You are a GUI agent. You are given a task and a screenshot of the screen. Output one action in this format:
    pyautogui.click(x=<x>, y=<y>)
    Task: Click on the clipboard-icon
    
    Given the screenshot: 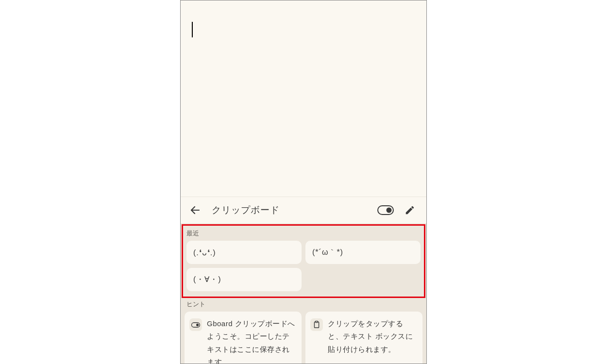 What is the action you would take?
    pyautogui.click(x=317, y=325)
    